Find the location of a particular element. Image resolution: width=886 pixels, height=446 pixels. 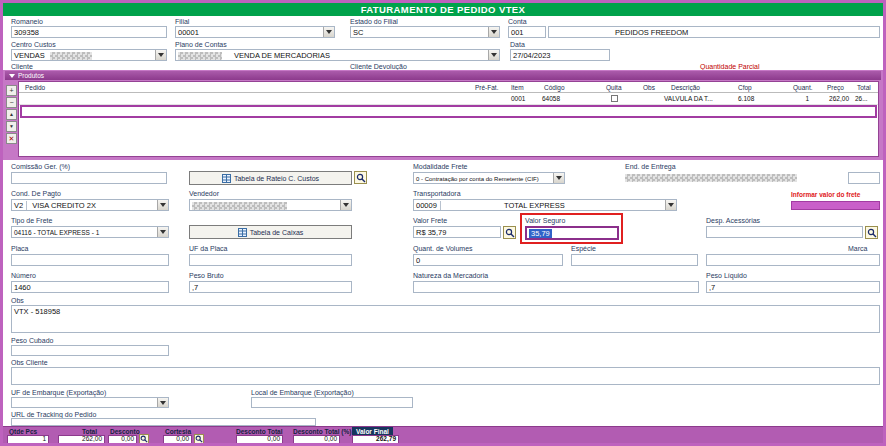

conta-code-field: 001 is located at coordinates (527, 32).